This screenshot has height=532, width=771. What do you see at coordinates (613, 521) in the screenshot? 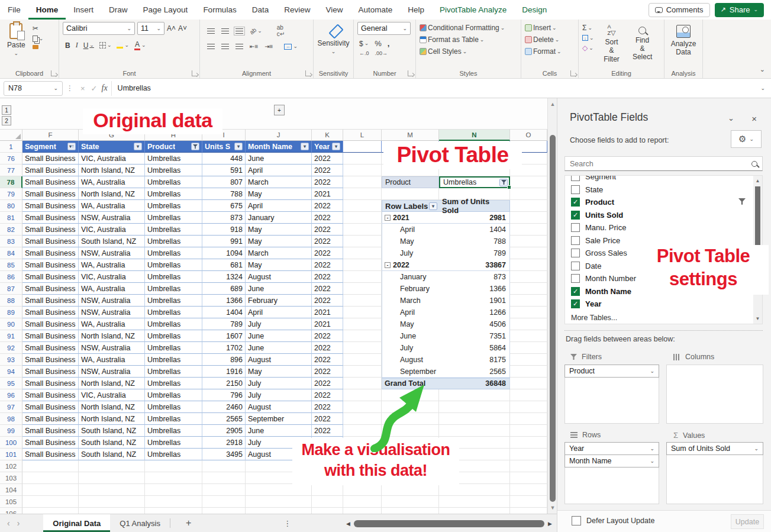
I see `defer-layout-update: Defer Layout Update` at bounding box center [613, 521].